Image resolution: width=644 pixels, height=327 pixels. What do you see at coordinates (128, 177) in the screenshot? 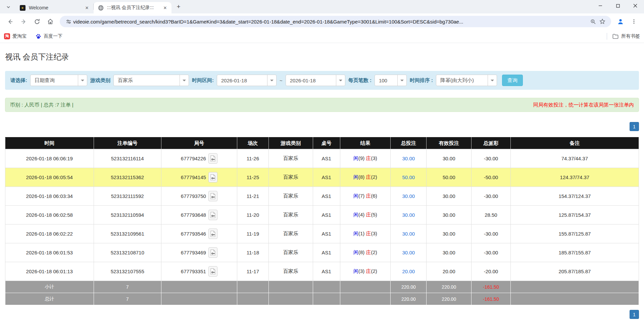
I see `cell-bet-id: 523132115362` at bounding box center [128, 177].